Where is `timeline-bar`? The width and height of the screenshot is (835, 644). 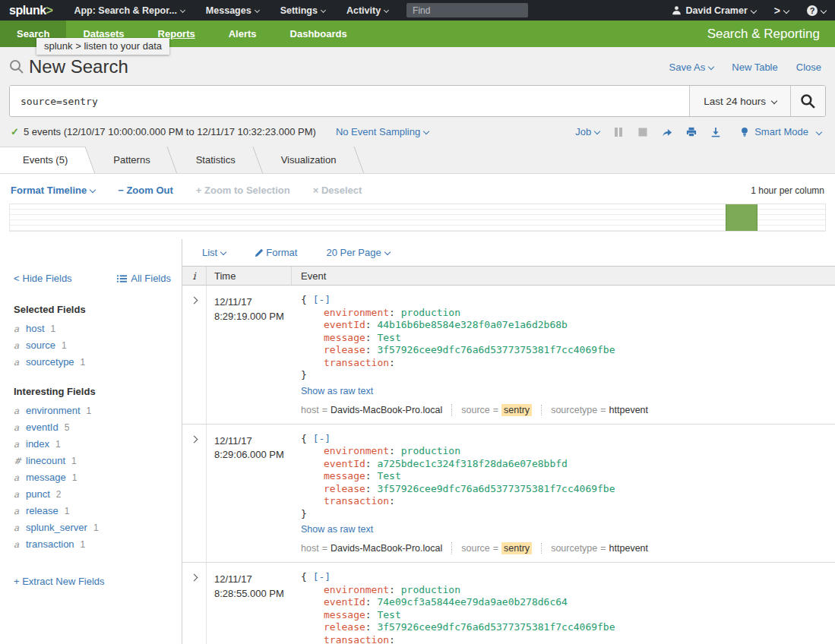 timeline-bar is located at coordinates (742, 217).